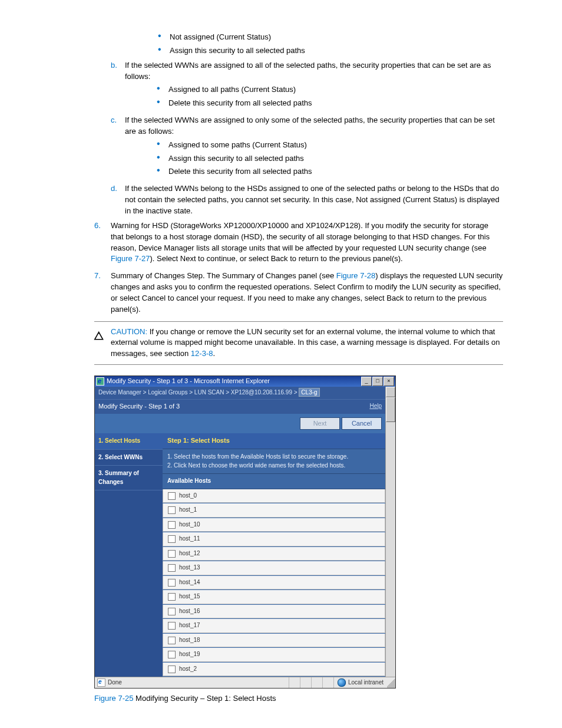  Describe the element at coordinates (330, 90) in the screenshot. I see `bullet-item: Assigned to all paths (Current Status)` at that location.